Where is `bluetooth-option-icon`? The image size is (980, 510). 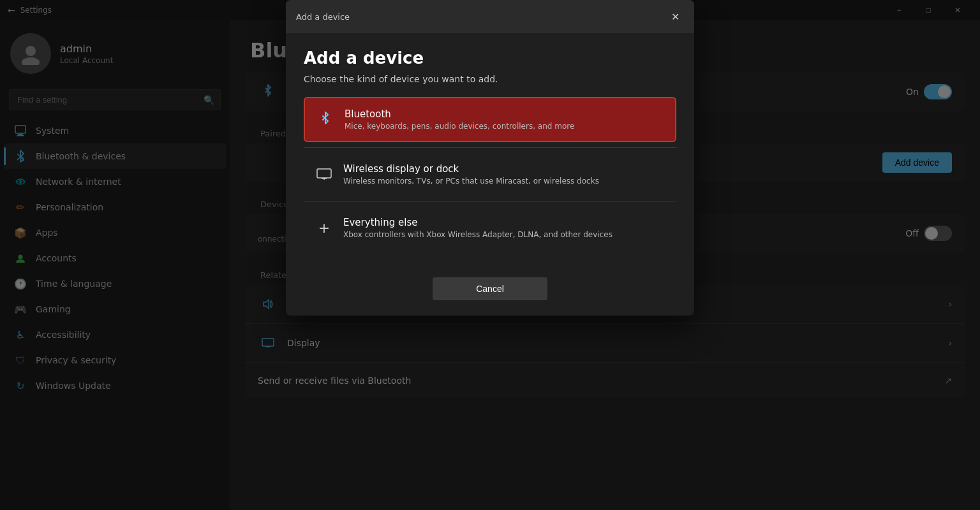
bluetooth-option-icon is located at coordinates (325, 120).